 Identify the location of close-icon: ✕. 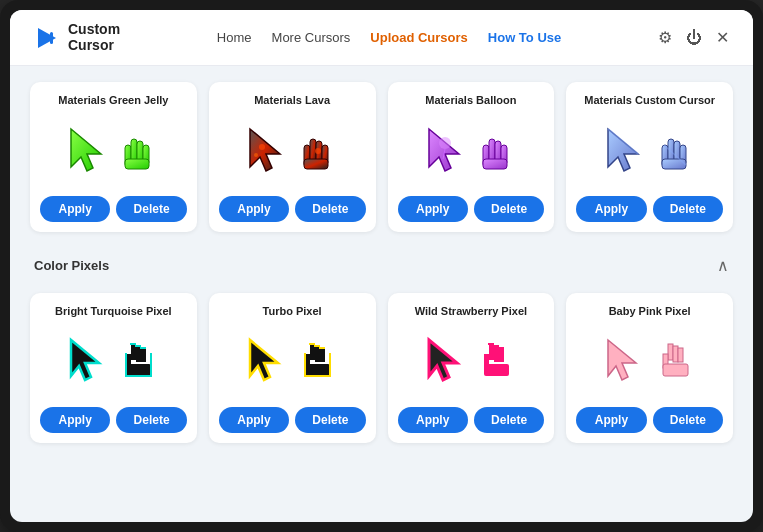
(722, 38).